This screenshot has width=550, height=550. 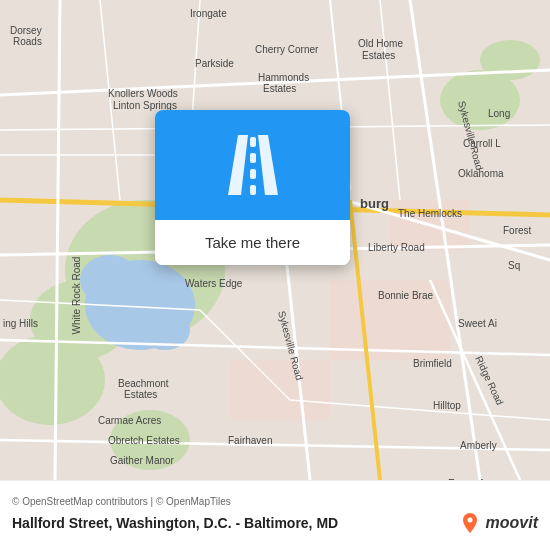 I want to click on card-image, so click(x=252, y=165).